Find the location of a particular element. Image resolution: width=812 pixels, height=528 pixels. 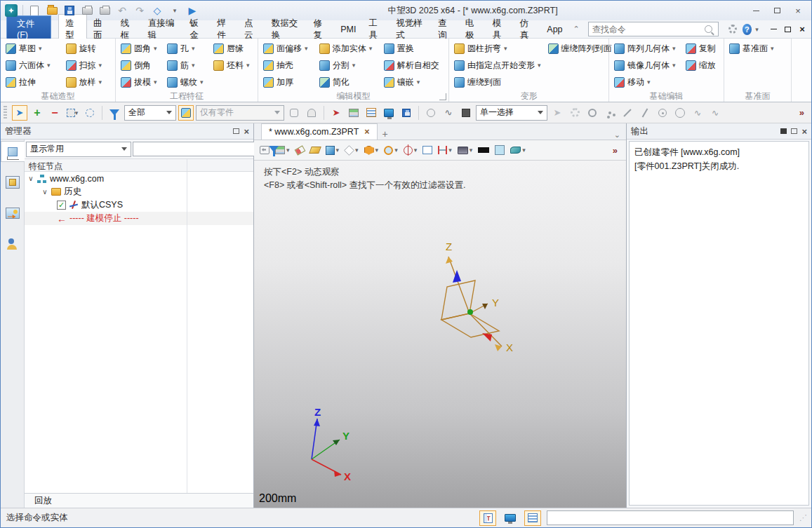

surface-style-icon: ▾ is located at coordinates (518, 150).